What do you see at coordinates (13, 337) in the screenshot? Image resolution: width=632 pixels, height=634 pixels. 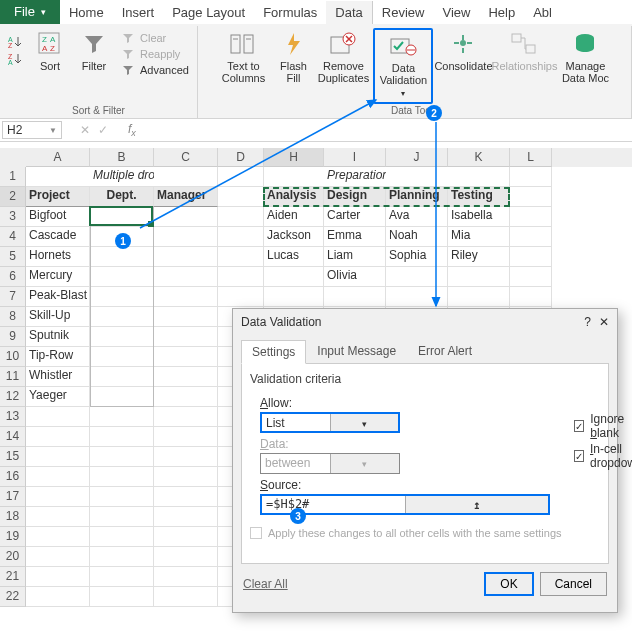 I see `row-header: 9` at bounding box center [13, 337].